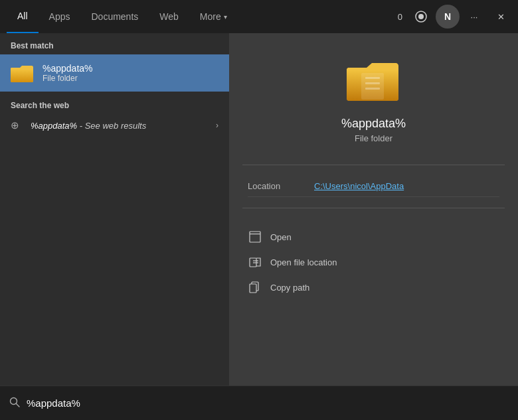 The height and width of the screenshot is (420, 518). Describe the element at coordinates (68, 78) in the screenshot. I see `best-match-subtitle: File folder` at that location.